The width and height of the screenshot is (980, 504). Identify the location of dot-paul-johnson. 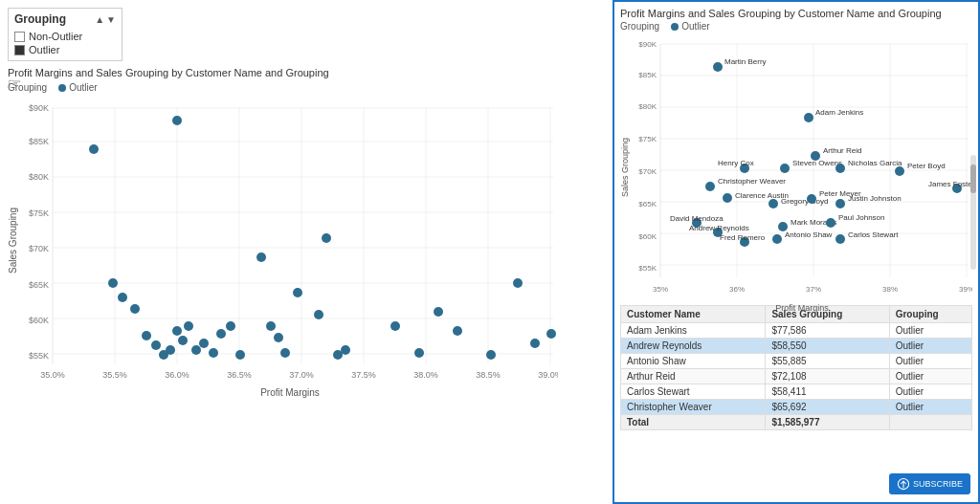
(831, 223).